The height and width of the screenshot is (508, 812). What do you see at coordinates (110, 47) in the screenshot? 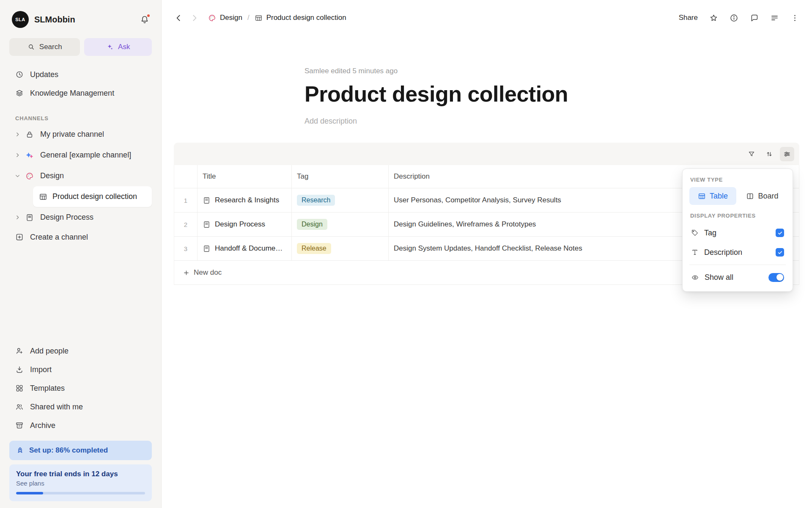
I see `sparkles-icon` at bounding box center [110, 47].